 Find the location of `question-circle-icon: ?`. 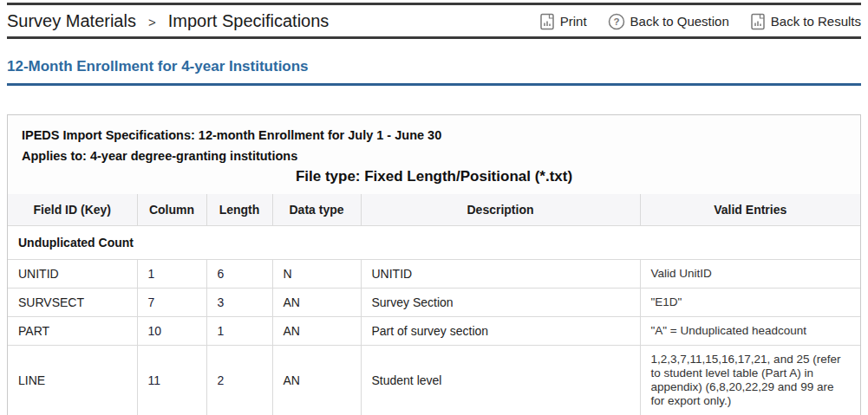

question-circle-icon: ? is located at coordinates (617, 22).